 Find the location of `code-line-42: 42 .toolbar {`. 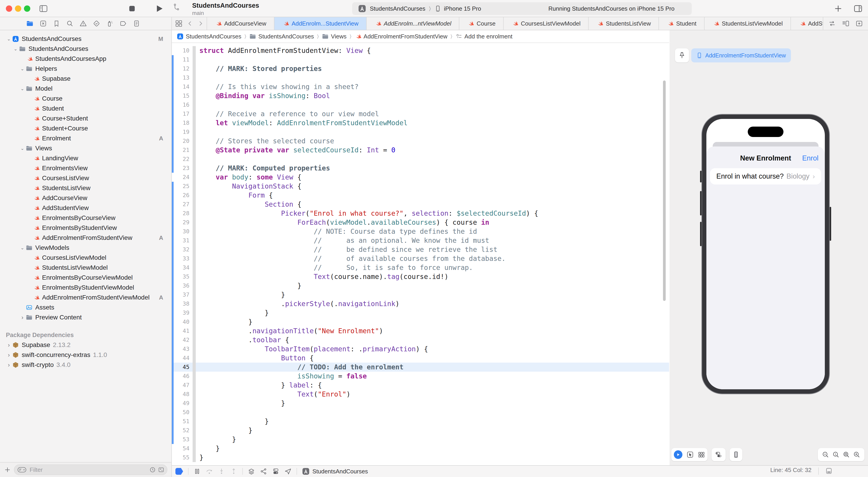

code-line-42: 42 .toolbar { is located at coordinates (421, 340).